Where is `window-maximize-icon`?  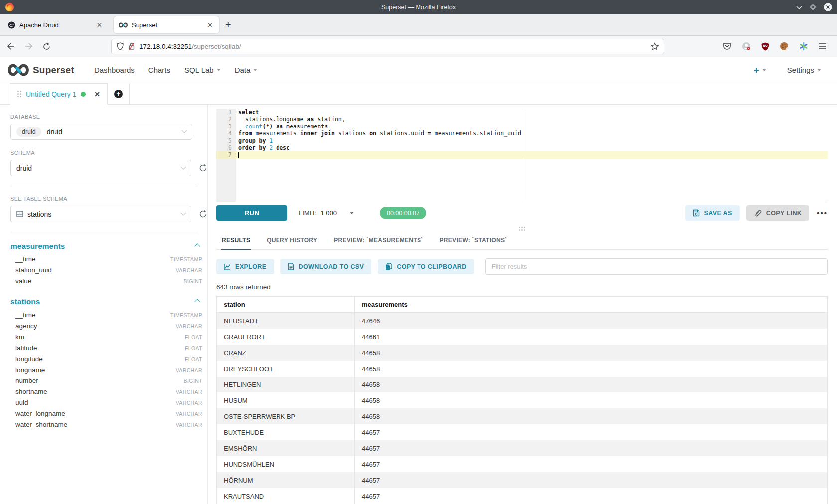 window-maximize-icon is located at coordinates (813, 7).